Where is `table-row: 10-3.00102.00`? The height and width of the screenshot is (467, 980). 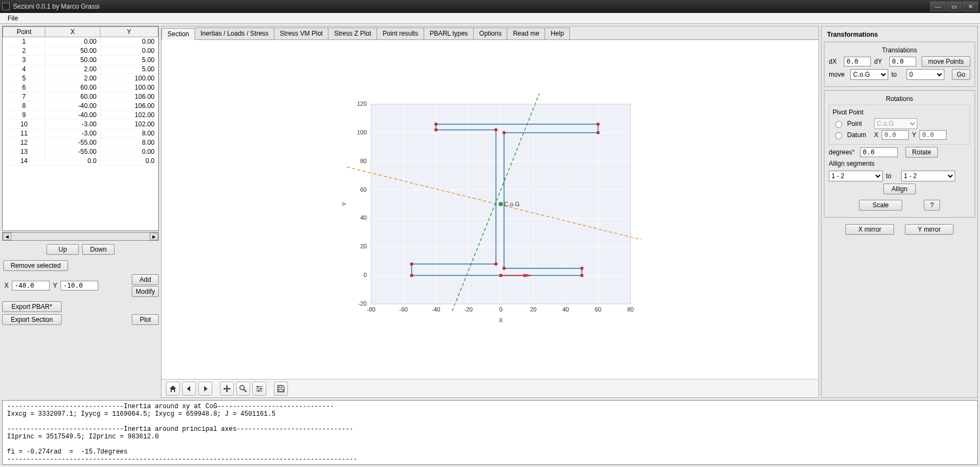
table-row: 10-3.00102.00 is located at coordinates (81, 124).